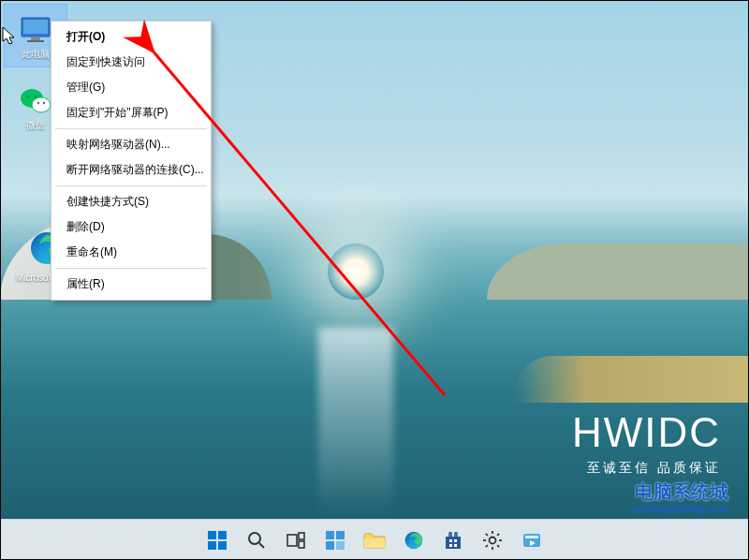 The width and height of the screenshot is (749, 560). I want to click on taskbar, so click(374, 539).